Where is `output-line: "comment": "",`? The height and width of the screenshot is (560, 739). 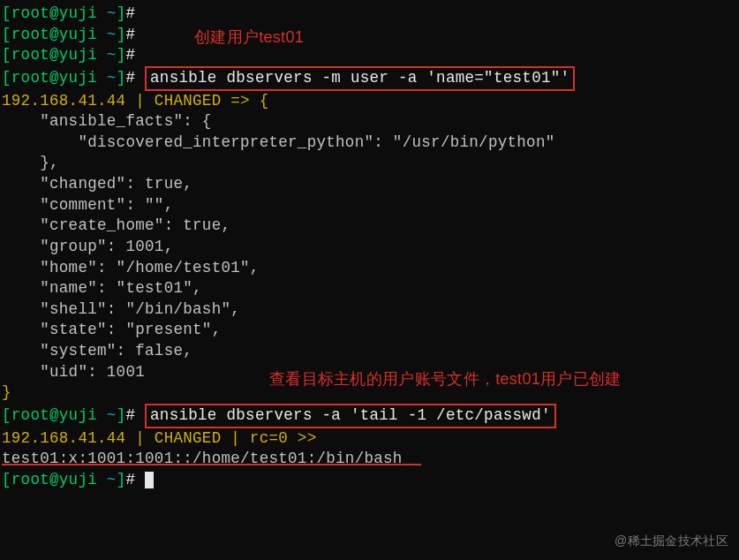 output-line: "comment": "", is located at coordinates (369, 206).